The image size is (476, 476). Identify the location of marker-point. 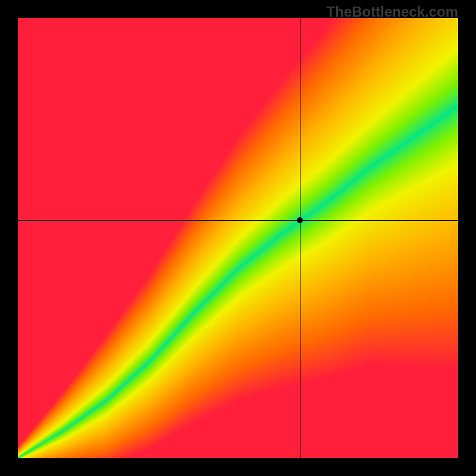
(300, 220).